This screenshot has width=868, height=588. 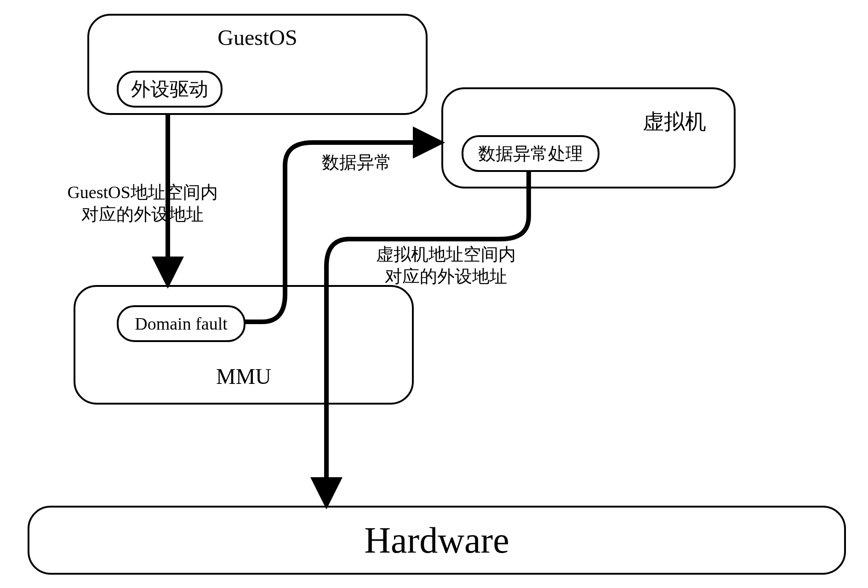 What do you see at coordinates (244, 376) in the screenshot?
I see `mmu-title: MMU` at bounding box center [244, 376].